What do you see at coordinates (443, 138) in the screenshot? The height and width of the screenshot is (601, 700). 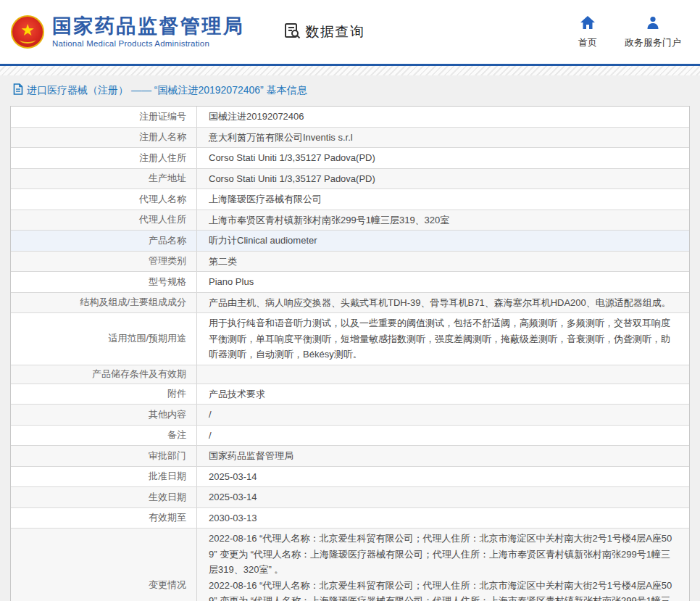 I see `row-value: 意大利茵万笛有限公司Inventis s.r.l` at bounding box center [443, 138].